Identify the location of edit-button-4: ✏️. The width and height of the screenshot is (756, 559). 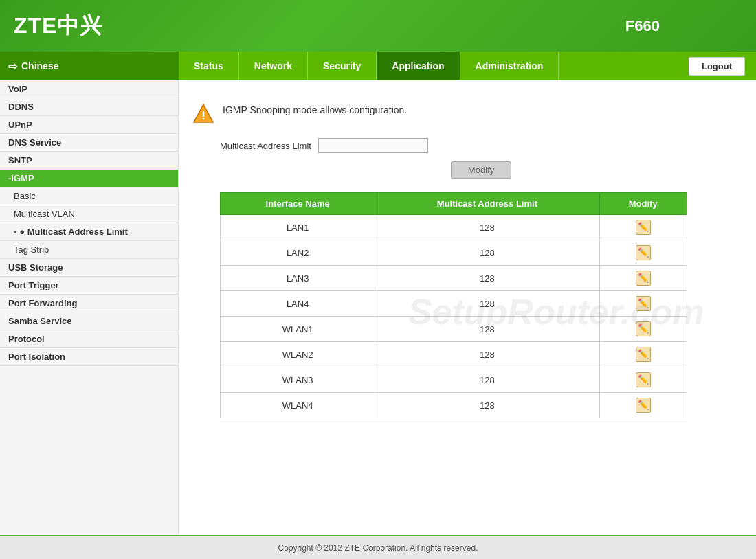
(643, 329).